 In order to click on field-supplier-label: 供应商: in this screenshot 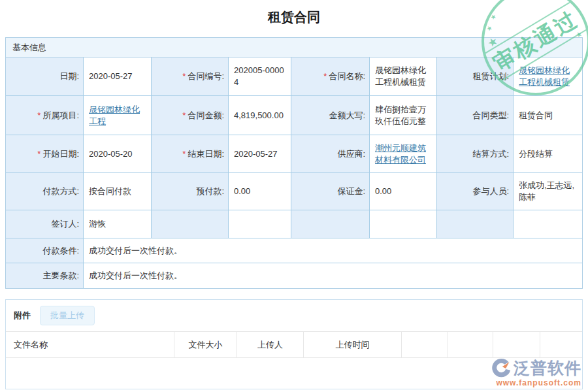, I will do `click(330, 154)`.